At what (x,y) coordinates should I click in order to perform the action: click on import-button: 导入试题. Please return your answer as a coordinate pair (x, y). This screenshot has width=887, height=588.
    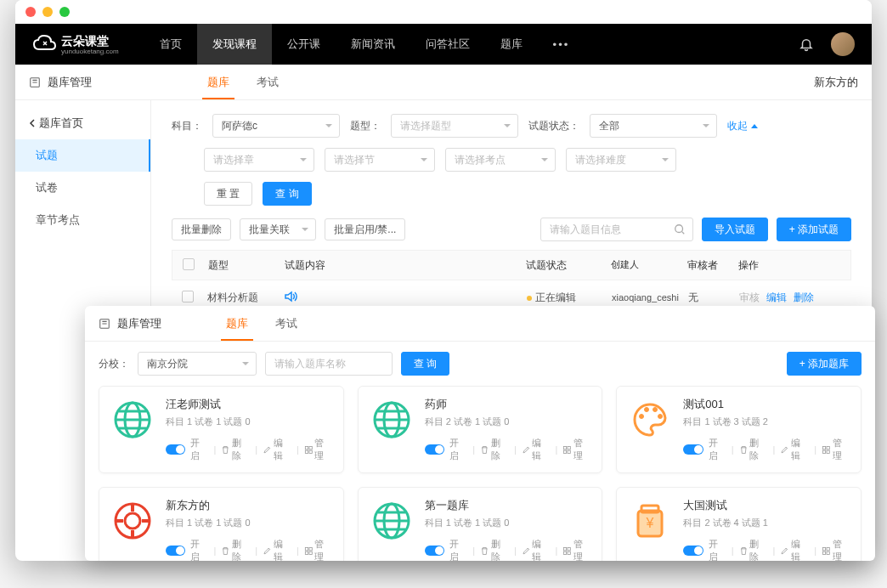
    Looking at the image, I should click on (735, 229).